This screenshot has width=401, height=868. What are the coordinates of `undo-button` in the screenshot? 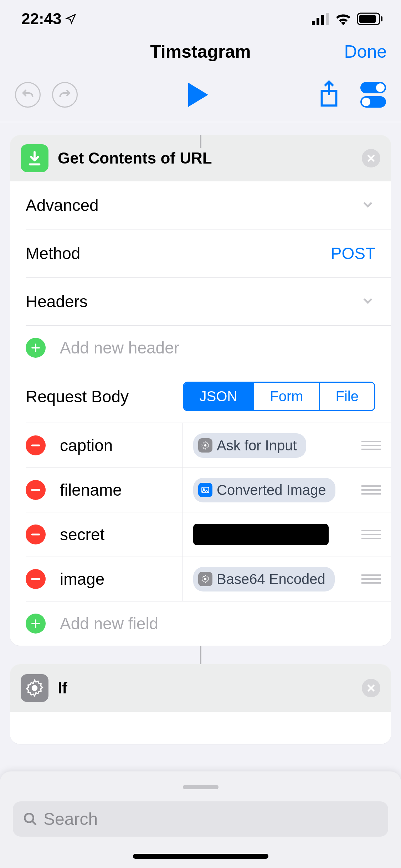 It's located at (28, 95).